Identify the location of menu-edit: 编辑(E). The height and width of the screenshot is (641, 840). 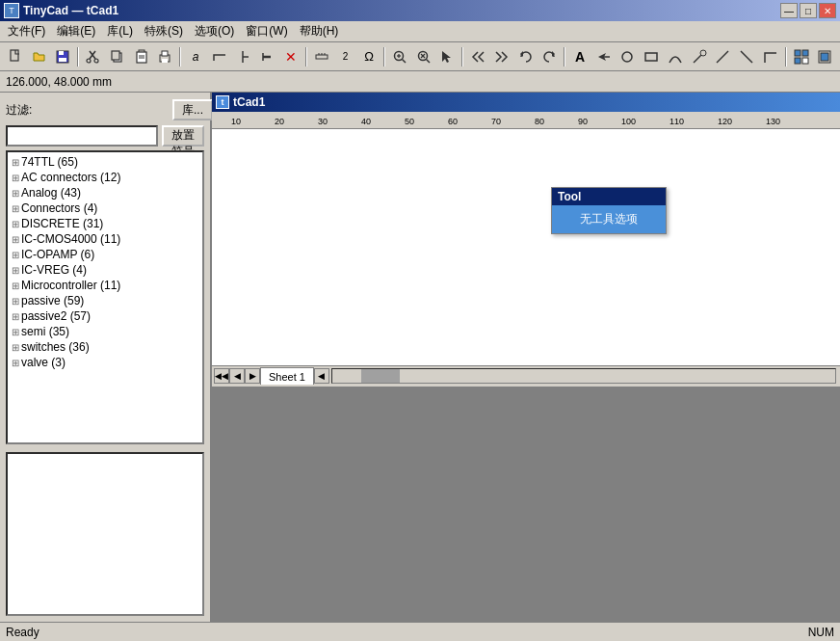
(76, 31).